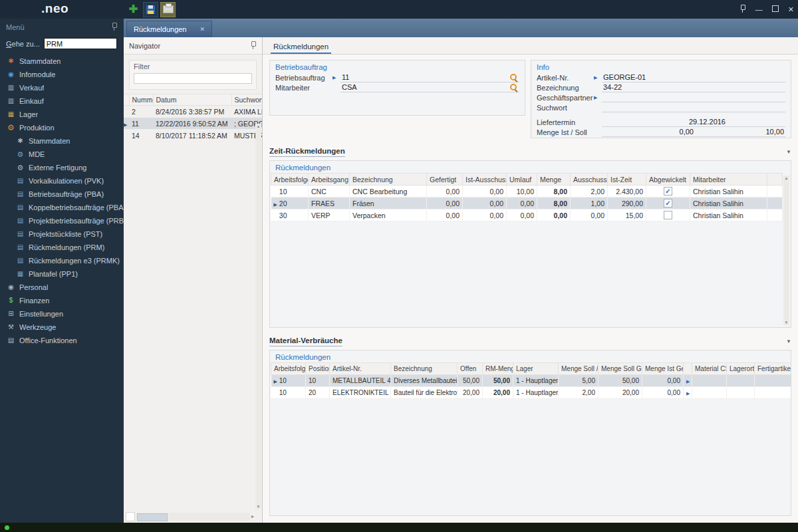 Image resolution: width=798 pixels, height=532 pixels. Describe the element at coordinates (193, 78) in the screenshot. I see `filter-input` at that location.